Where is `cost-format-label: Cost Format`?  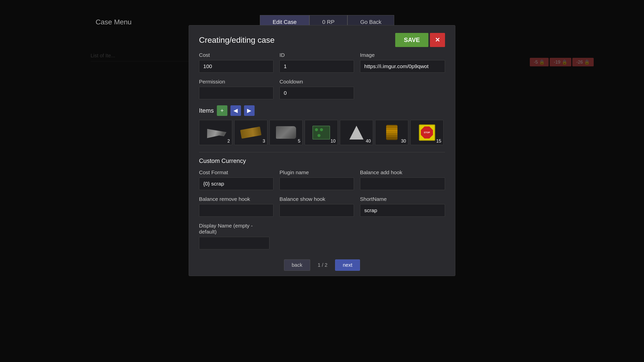
cost-format-label: Cost Format is located at coordinates (236, 172).